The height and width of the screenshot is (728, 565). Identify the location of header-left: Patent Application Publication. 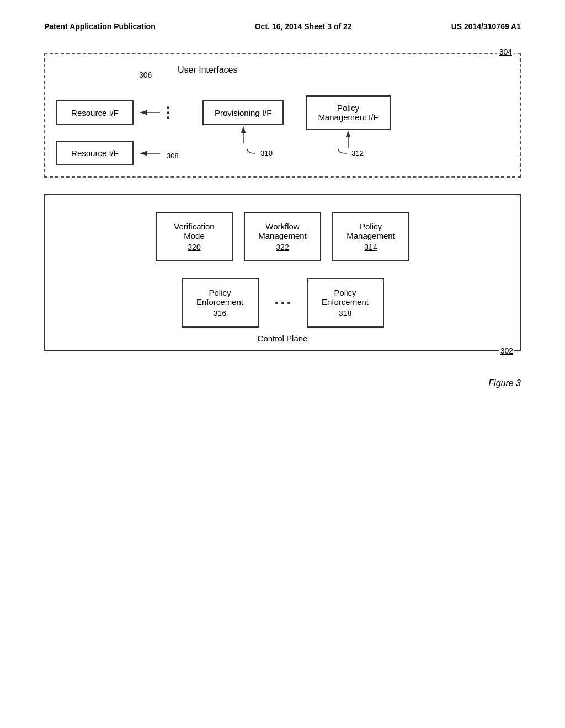
(100, 26).